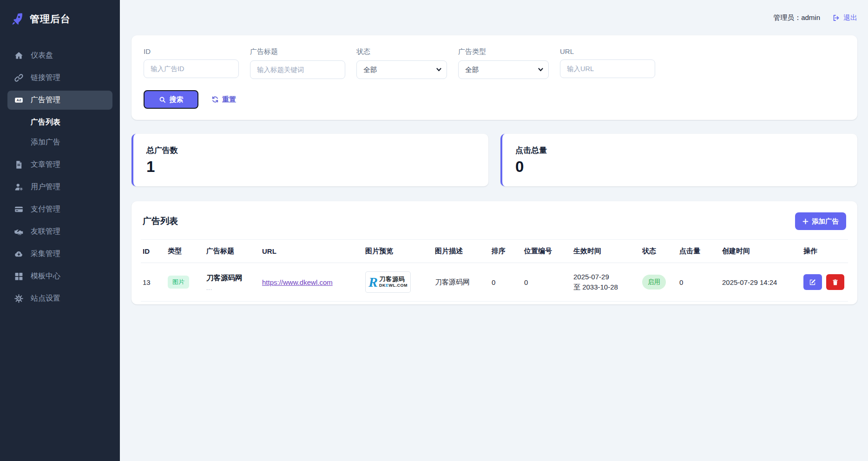  Describe the element at coordinates (60, 298) in the screenshot. I see `sidebar-item-site-settings: 站点设置` at that location.